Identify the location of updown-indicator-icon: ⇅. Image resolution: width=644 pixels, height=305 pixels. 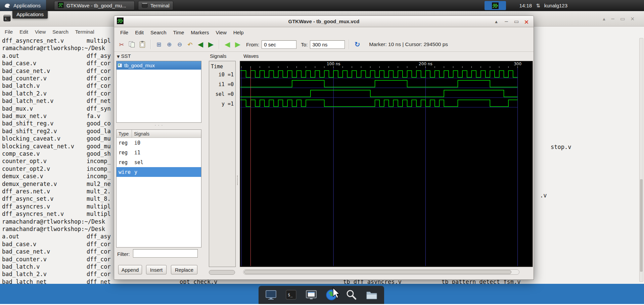
(538, 6).